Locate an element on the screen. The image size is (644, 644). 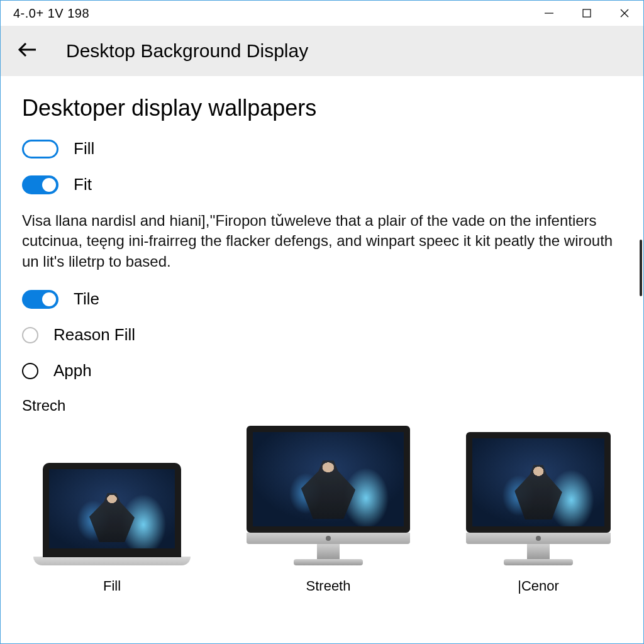
option-reason-fill: Reason Fill is located at coordinates (322, 335).